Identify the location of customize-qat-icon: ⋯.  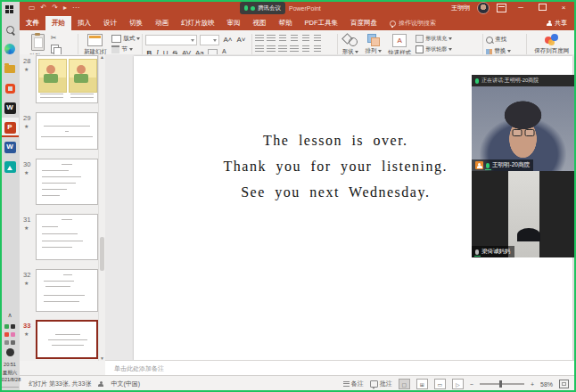
(76, 8).